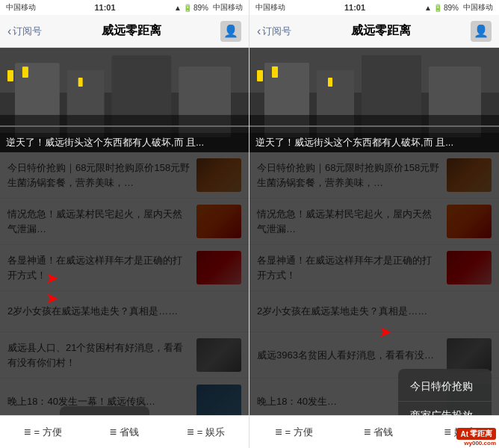  What do you see at coordinates (374, 7) in the screenshot?
I see `status-bar-right: 中国移动 11:01 ▲ 🔋 89% 中国移动` at bounding box center [374, 7].